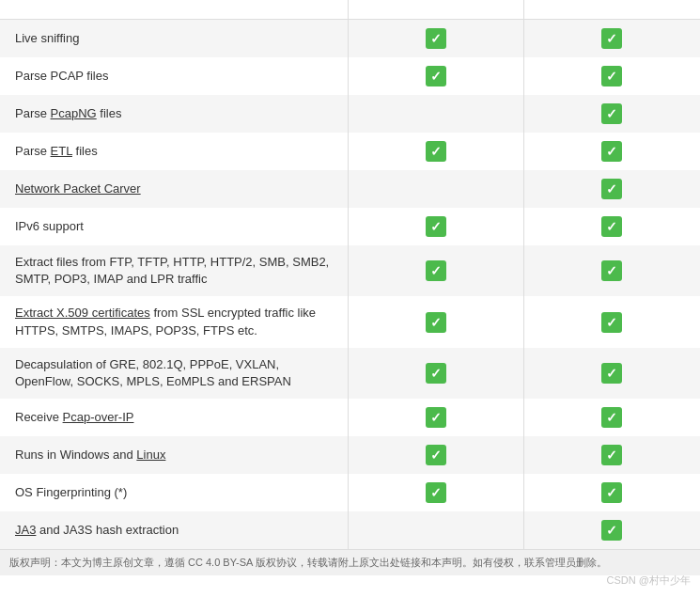 The width and height of the screenshot is (700, 597). What do you see at coordinates (350, 530) in the screenshot?
I see `table-row: JA3 and JA3S hash extraction` at bounding box center [350, 530].